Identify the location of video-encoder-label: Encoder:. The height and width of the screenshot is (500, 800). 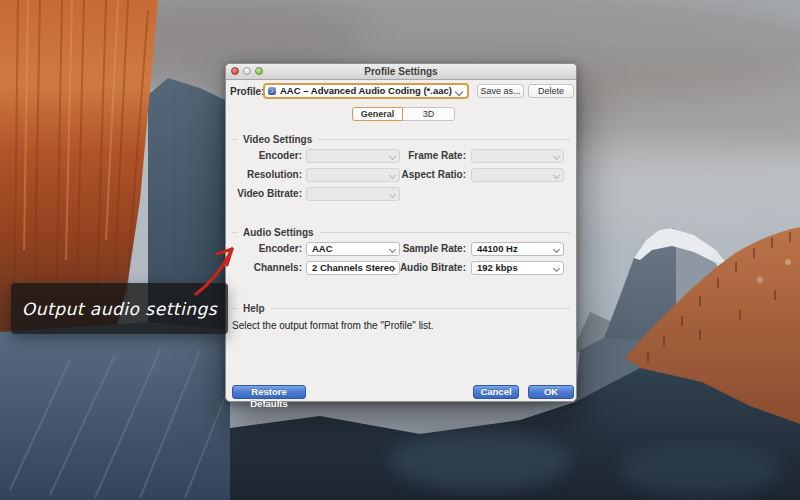
(267, 156).